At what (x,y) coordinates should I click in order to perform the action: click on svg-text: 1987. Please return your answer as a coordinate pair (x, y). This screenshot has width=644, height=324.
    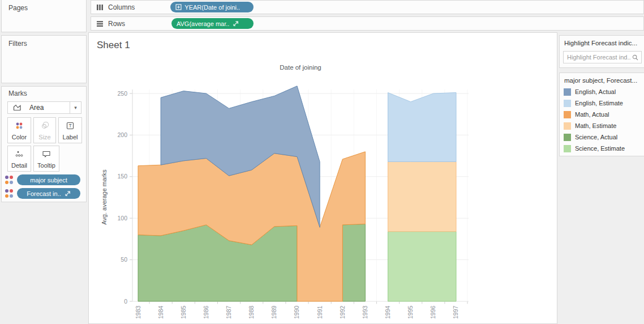
    Looking at the image, I should click on (229, 312).